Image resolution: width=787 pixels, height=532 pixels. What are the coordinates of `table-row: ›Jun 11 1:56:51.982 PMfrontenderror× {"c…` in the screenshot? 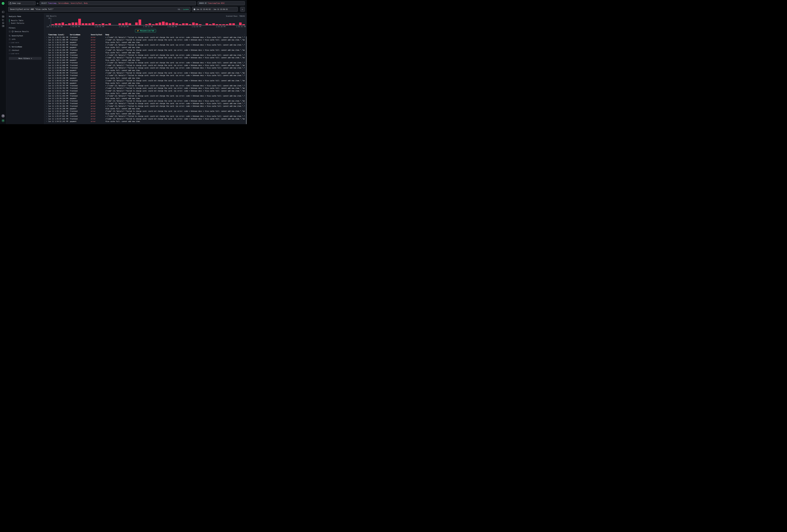 It's located at (146, 37).